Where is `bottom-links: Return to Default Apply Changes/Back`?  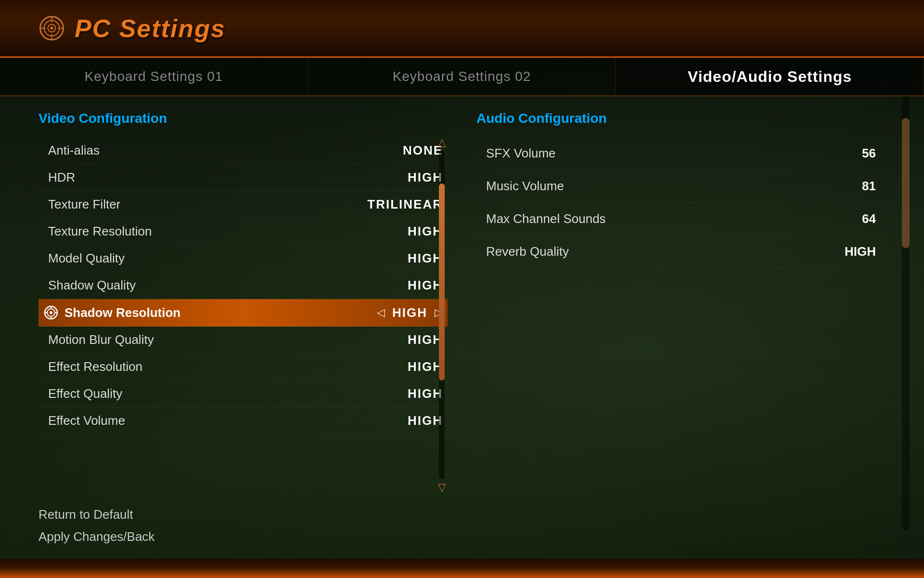
bottom-links: Return to Default Apply Changes/Back is located at coordinates (462, 526).